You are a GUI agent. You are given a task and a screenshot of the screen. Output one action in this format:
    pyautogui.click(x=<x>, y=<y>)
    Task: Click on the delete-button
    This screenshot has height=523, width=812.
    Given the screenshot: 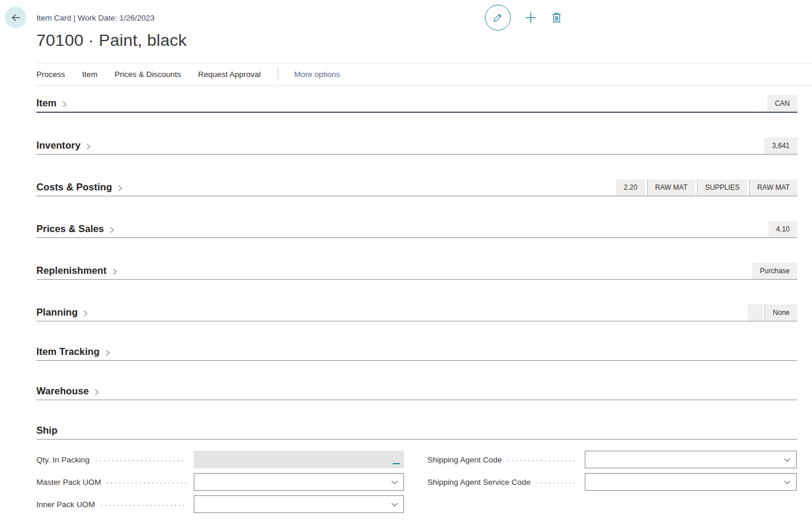 What is the action you would take?
    pyautogui.click(x=557, y=18)
    